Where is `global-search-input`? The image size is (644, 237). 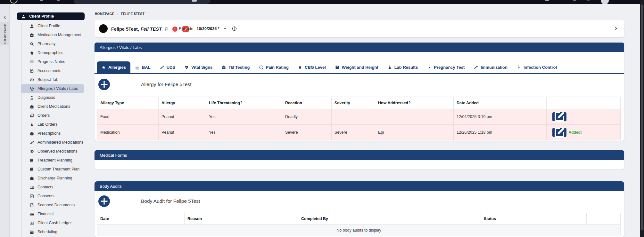
global-search-input is located at coordinates (142, 2).